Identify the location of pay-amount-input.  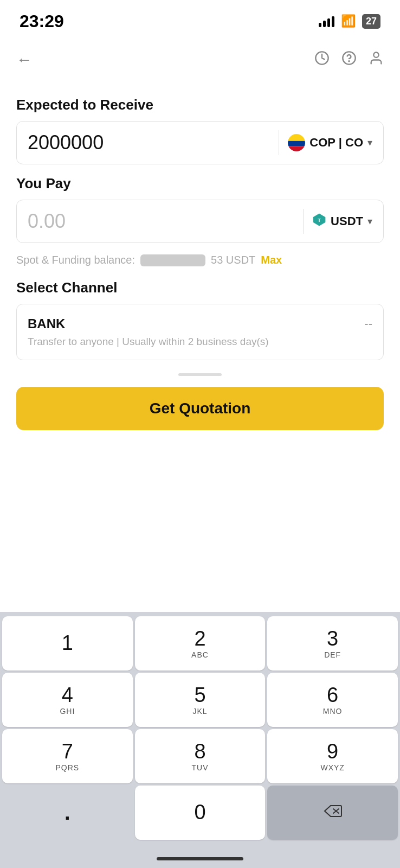
(165, 221).